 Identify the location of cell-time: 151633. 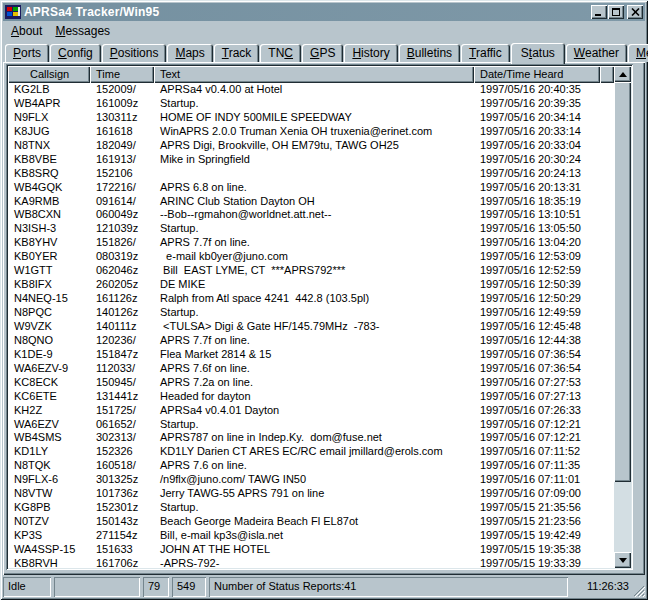
(122, 550).